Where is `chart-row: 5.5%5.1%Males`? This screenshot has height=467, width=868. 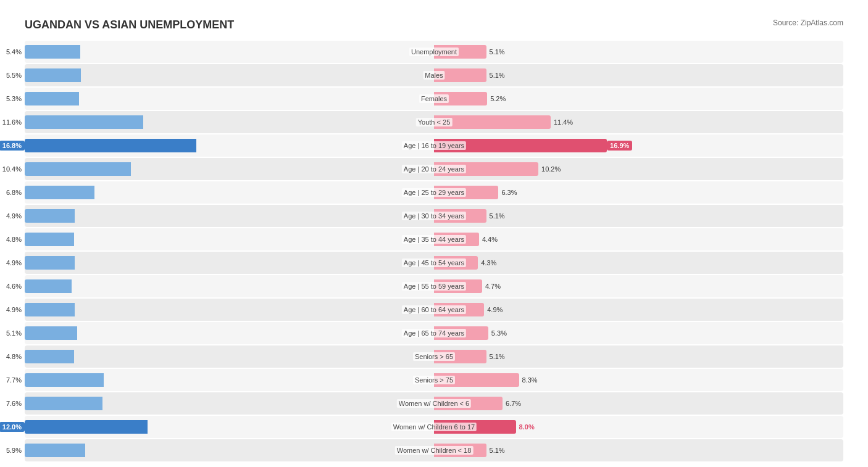 chart-row: 5.5%5.1%Males is located at coordinates (434, 75).